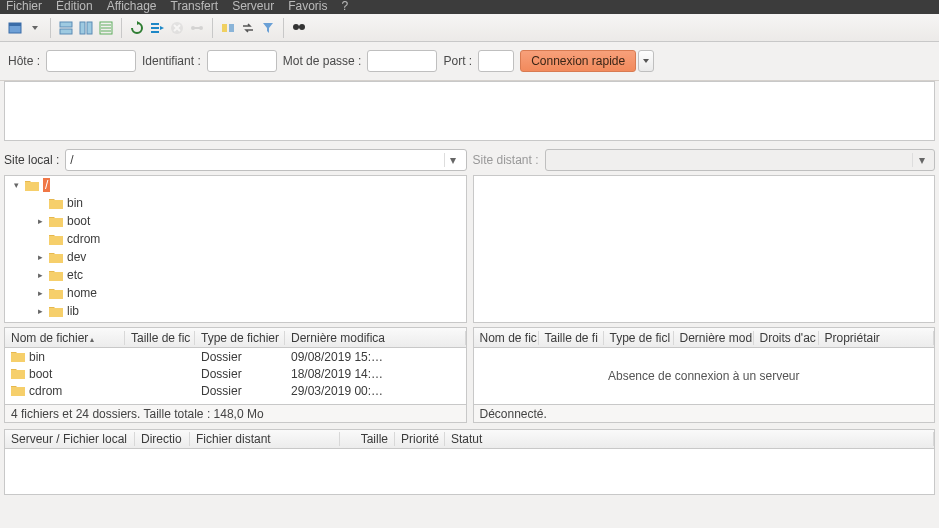 The width and height of the screenshot is (939, 528). Describe the element at coordinates (236, 356) in the screenshot. I see `list-row: binDossier09/08/2019 15:…` at that location.